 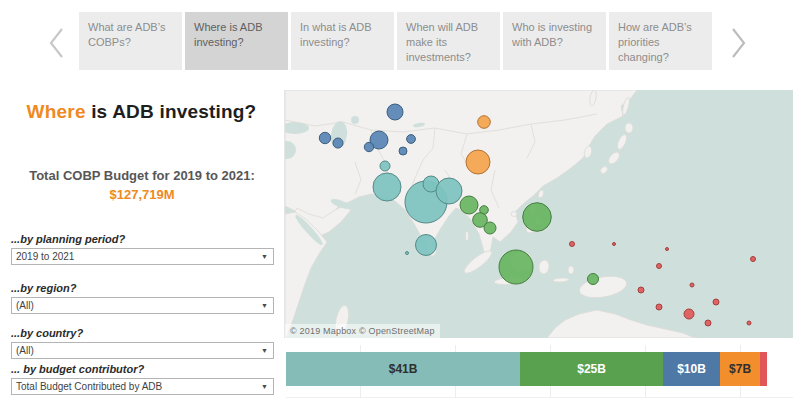 I want to click on total-budget-text: Total COBP Budget for 2019 to 2021: $127…, so click(x=142, y=186).